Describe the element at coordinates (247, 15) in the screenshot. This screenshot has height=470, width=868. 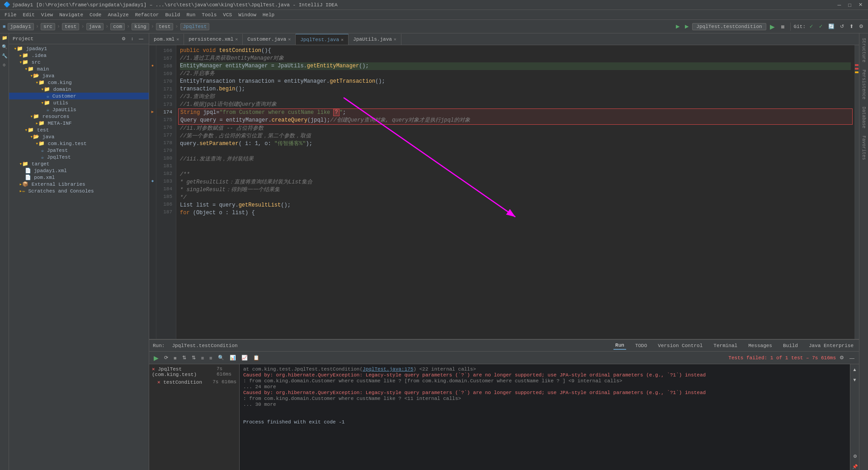
I see `menu-window: Window` at that location.